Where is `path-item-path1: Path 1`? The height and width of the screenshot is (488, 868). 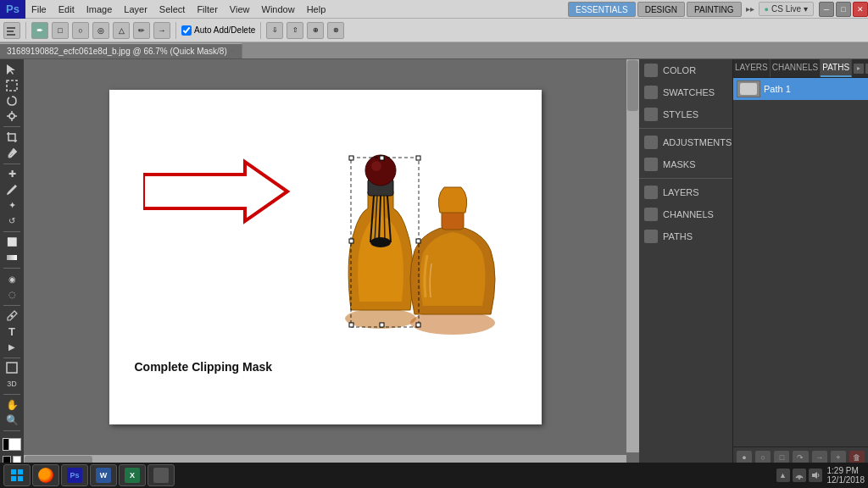 path-item-path1: Path 1 is located at coordinates (800, 89).